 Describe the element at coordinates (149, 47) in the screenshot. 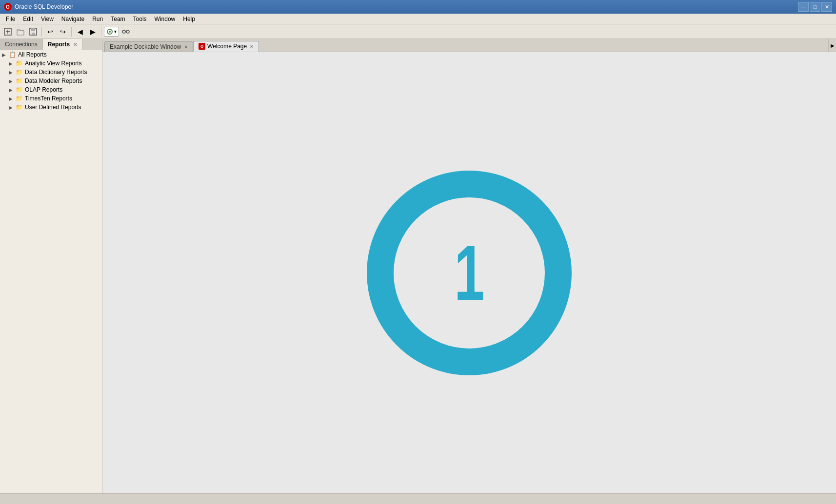

I see `tab-example-dockable-window: Example Dockable Window ✕` at that location.